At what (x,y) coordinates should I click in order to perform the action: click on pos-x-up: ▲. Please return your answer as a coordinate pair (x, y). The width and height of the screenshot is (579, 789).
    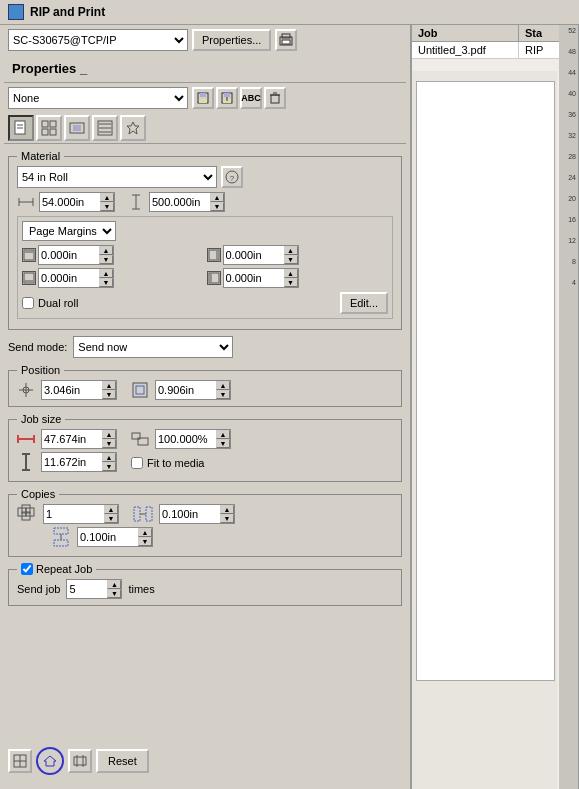
    Looking at the image, I should click on (109, 386).